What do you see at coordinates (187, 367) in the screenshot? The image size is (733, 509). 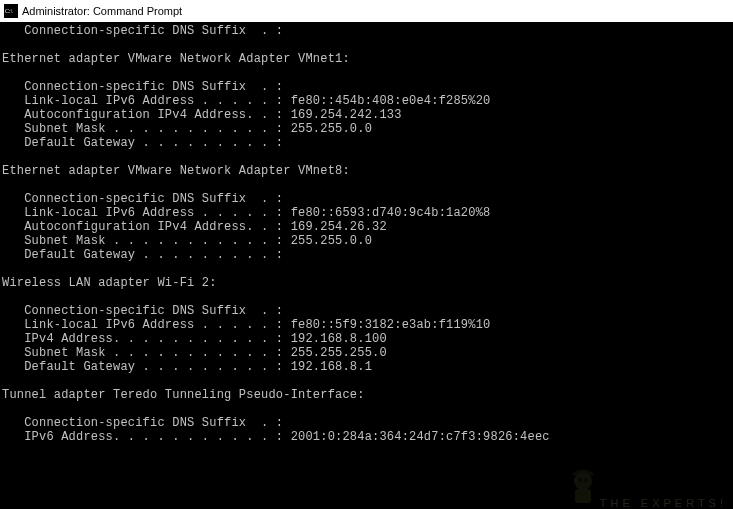 I see `output-line: Default Gateway . . . . . . . . . : 192.…` at bounding box center [187, 367].